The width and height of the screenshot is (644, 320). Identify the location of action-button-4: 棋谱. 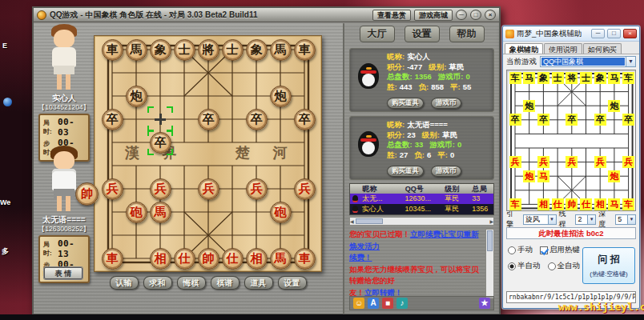
(225, 283).